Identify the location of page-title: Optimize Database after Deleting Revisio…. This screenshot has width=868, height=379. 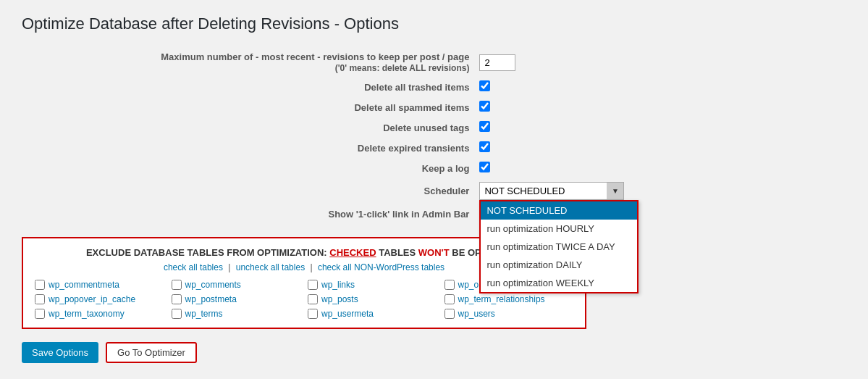
(434, 24).